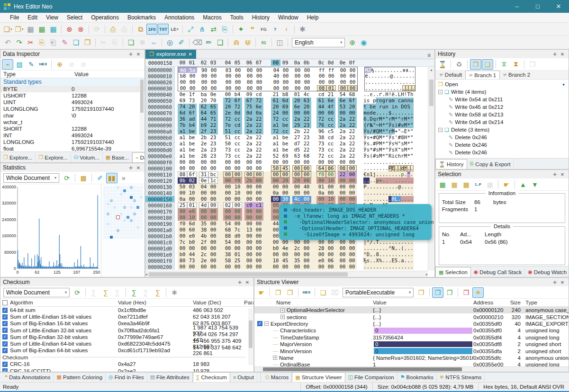 The width and height of the screenshot is (569, 392). What do you see at coordinates (498, 272) in the screenshot?
I see `dock-tab-debug-call-stack: ◉Debug Call Stack` at bounding box center [498, 272].